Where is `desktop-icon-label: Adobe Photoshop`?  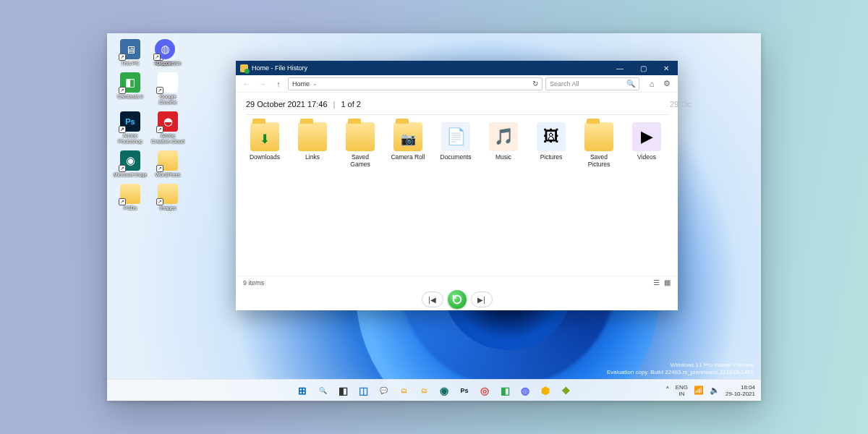 desktop-icon-label: Adobe Photoshop is located at coordinates (130, 139).